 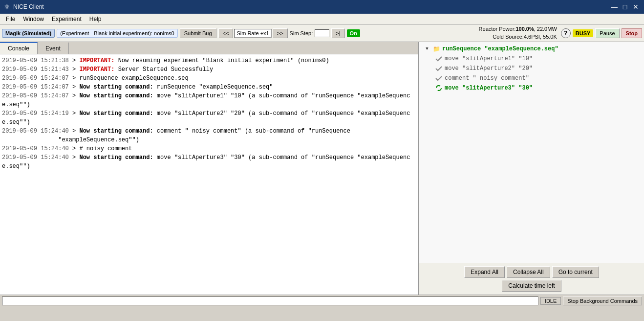 I want to click on collapse-all-button: Collapse All, so click(x=529, y=272).